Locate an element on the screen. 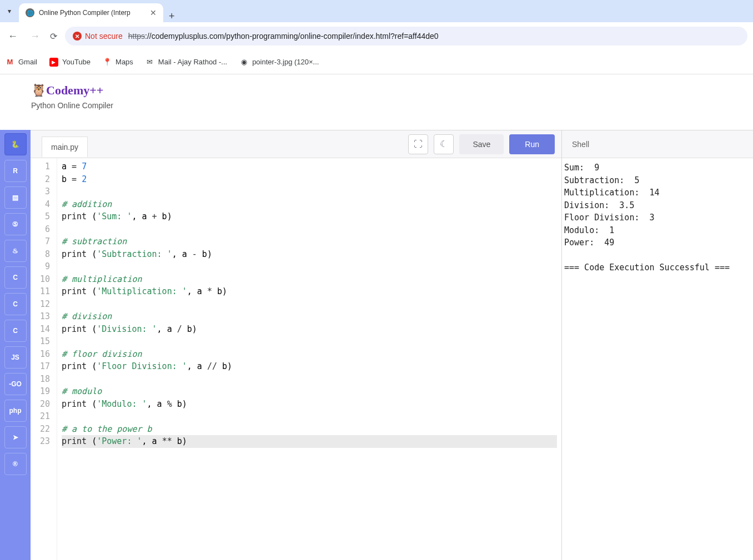 This screenshot has height=560, width=753. browser-toolbar: ← → ⟳ ✕ Not secure https://codemyplusplu… is located at coordinates (376, 36).